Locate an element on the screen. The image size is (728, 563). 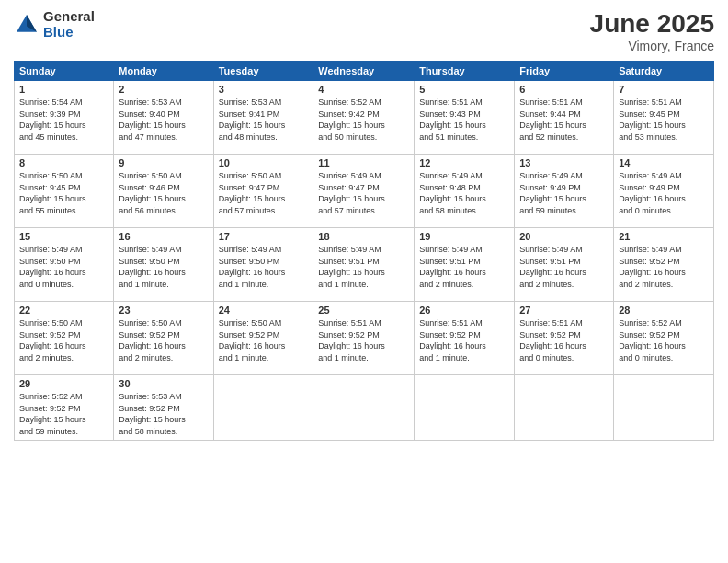
day-info-24: Sunrise: 5:50 AM Sunset: 9:52 PM Dayligh… is located at coordinates (264, 340).